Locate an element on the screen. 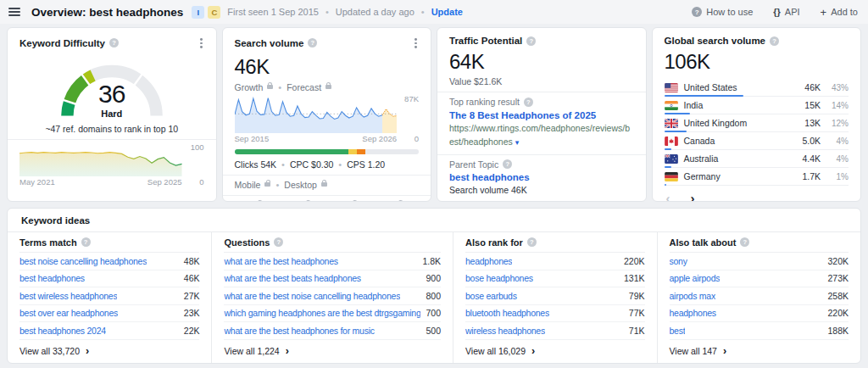  desktop-link: Desktop is located at coordinates (305, 185).